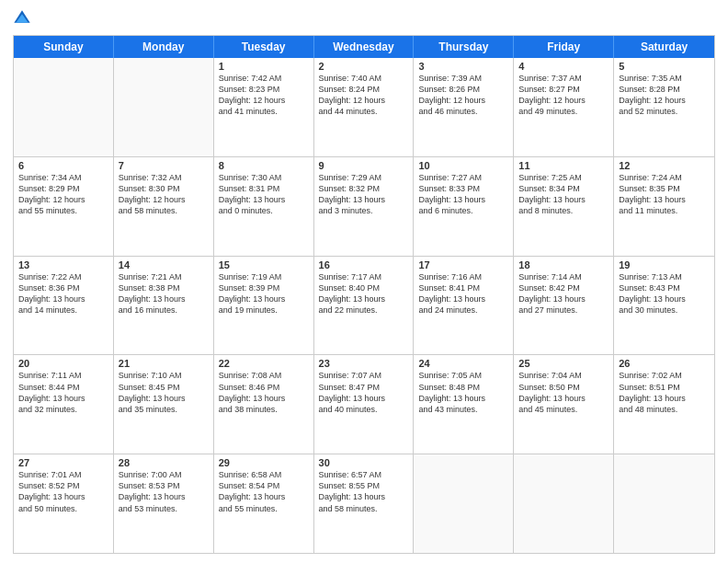  What do you see at coordinates (364, 107) in the screenshot?
I see `calendar-day-cell: 2Sunrise: 7:40 AMSunset: 8:24 PMDaylight…` at bounding box center [364, 107].